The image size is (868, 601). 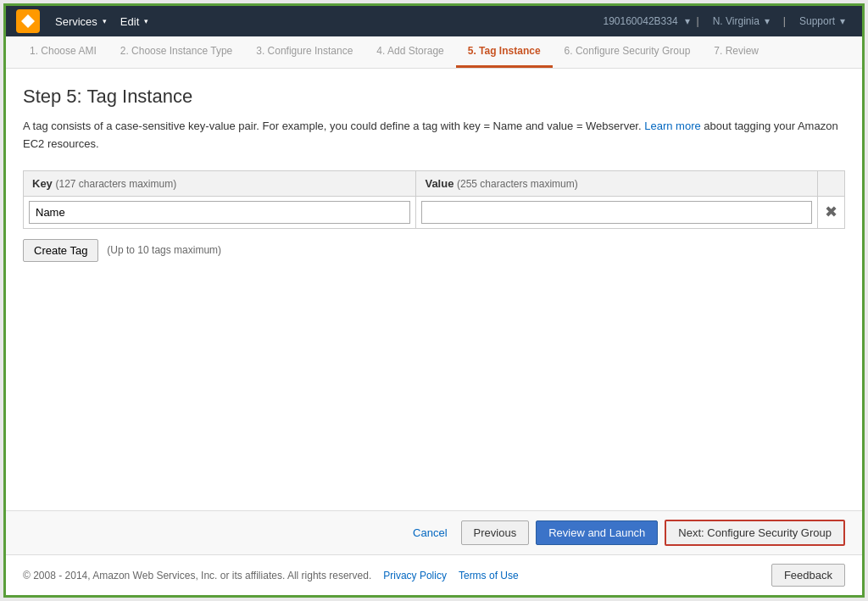 What do you see at coordinates (767, 21) in the screenshot?
I see `region-chevron: ▾` at bounding box center [767, 21].